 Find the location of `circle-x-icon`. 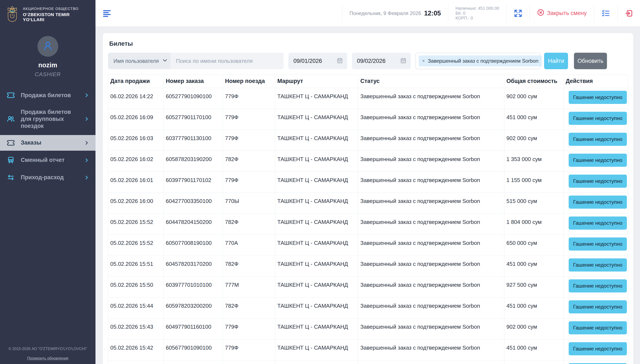

circle-x-icon is located at coordinates (541, 13).